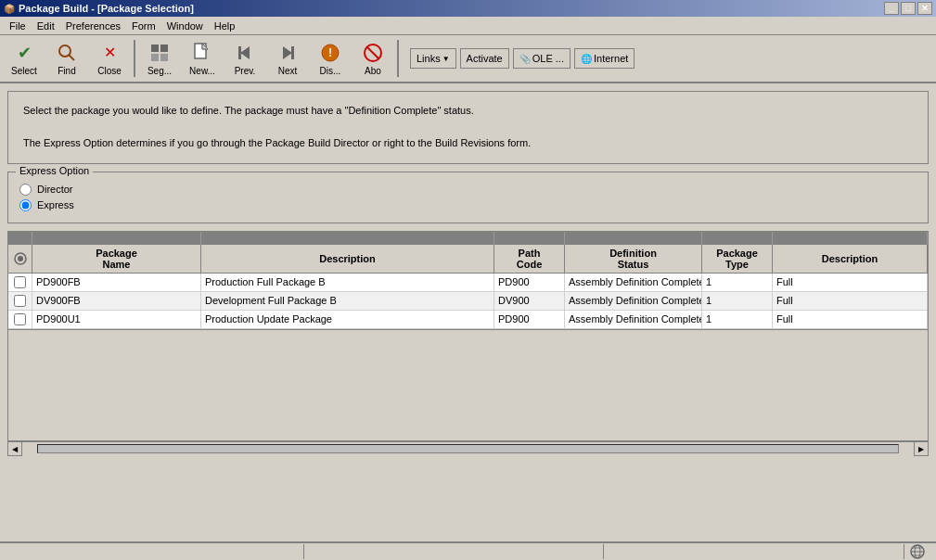 This screenshot has width=936, height=560. I want to click on new-icon, so click(202, 53).